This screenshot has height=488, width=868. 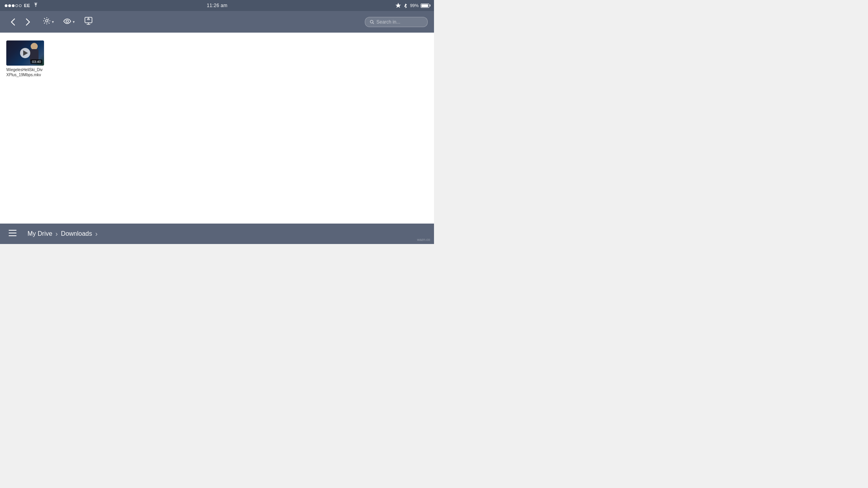 What do you see at coordinates (67, 22) in the screenshot?
I see `eye-icon` at bounding box center [67, 22].